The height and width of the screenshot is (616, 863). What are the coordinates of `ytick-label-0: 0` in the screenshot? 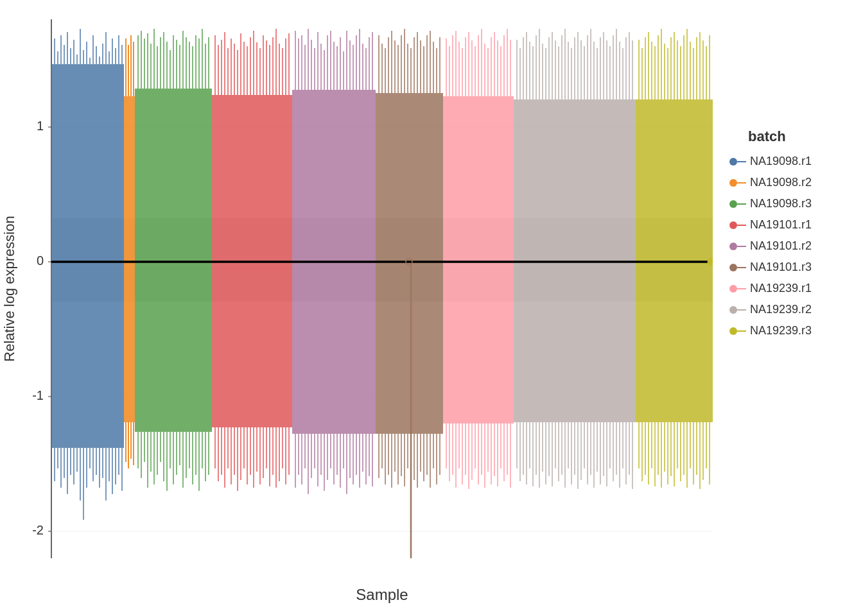 It's located at (40, 261).